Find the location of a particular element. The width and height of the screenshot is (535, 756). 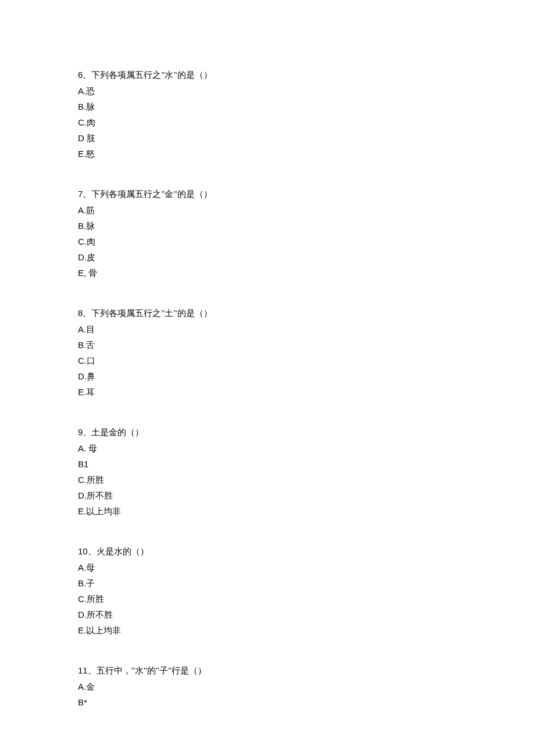

option-a: A.金 is located at coordinates (154, 687).